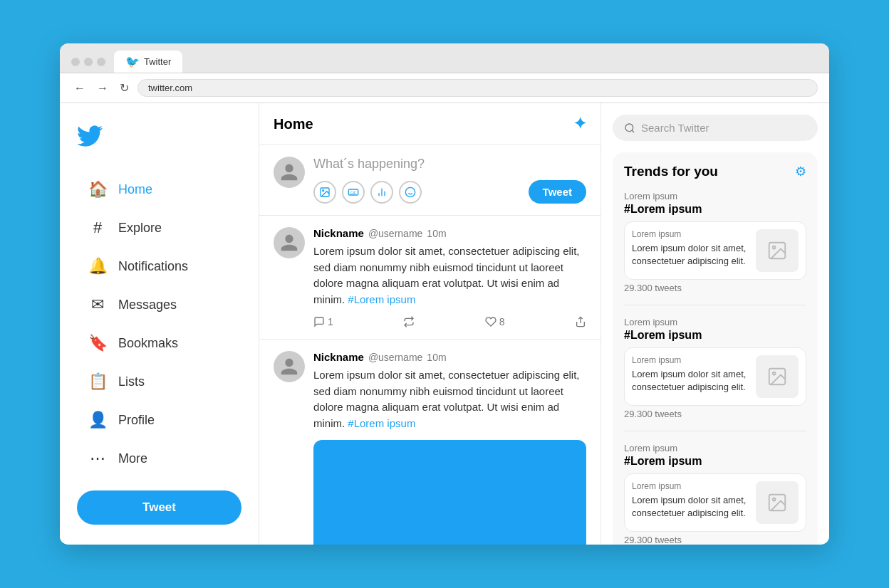 The width and height of the screenshot is (889, 588). I want to click on sidebar-item-explore: # Explore, so click(160, 228).